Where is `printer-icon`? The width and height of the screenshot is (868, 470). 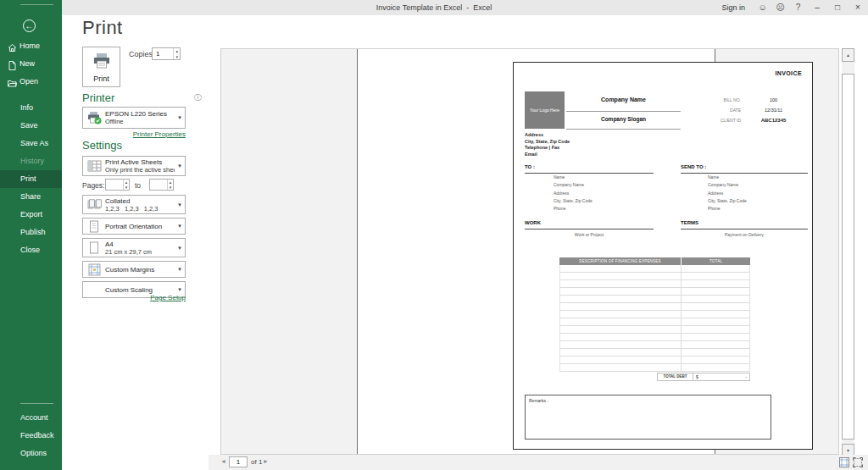 printer-icon is located at coordinates (102, 61).